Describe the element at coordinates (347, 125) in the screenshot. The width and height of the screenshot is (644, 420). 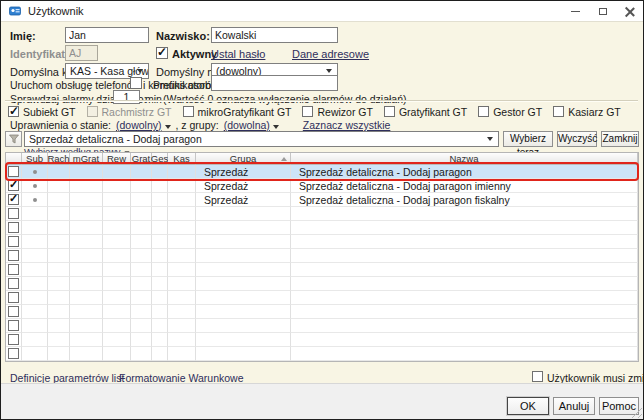
I see `select-all-link: Zaznacz wszystkie` at that location.